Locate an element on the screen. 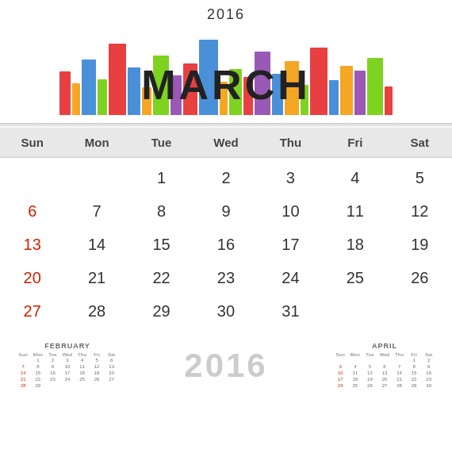 Image resolution: width=452 pixels, height=476 pixels. day-header-sun: Sun is located at coordinates (32, 143).